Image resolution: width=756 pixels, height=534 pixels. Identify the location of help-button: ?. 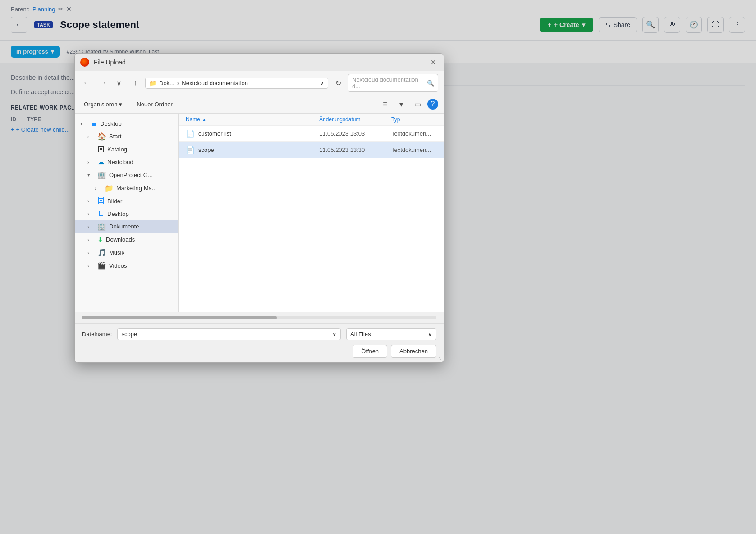
(433, 104).